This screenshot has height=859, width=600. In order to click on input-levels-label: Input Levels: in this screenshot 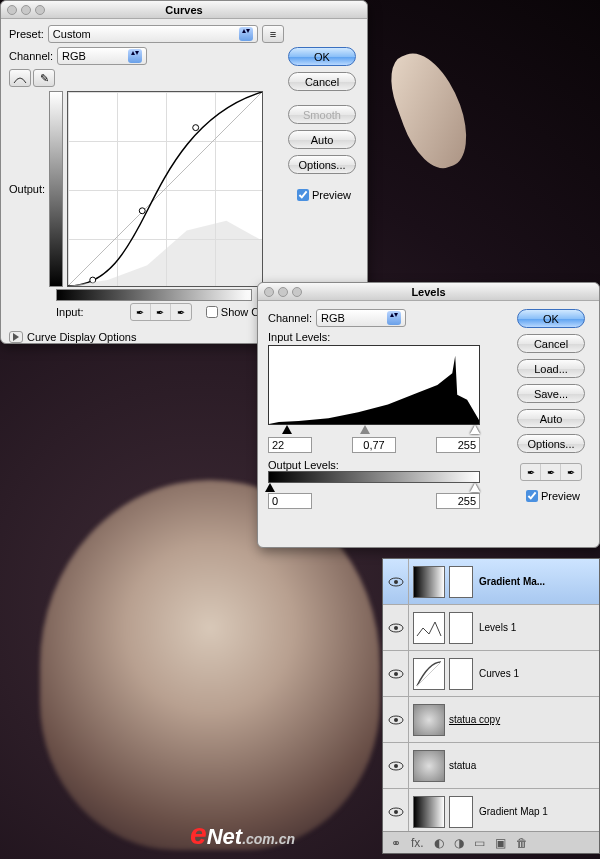, I will do `click(299, 337)`.